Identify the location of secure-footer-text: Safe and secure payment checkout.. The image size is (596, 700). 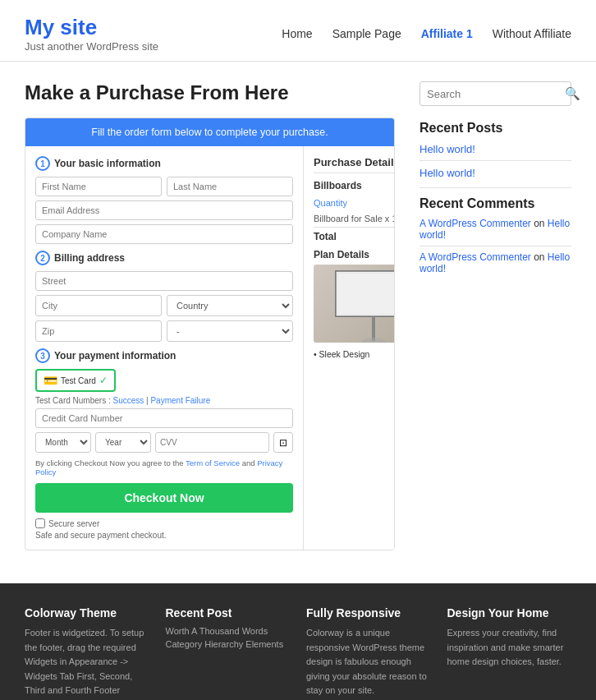
(164, 536).